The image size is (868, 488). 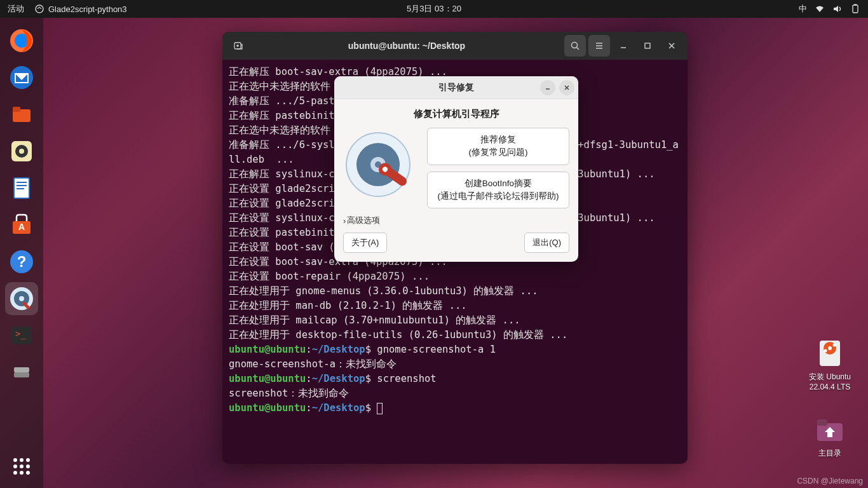 I want to click on wifi-icon, so click(x=820, y=9).